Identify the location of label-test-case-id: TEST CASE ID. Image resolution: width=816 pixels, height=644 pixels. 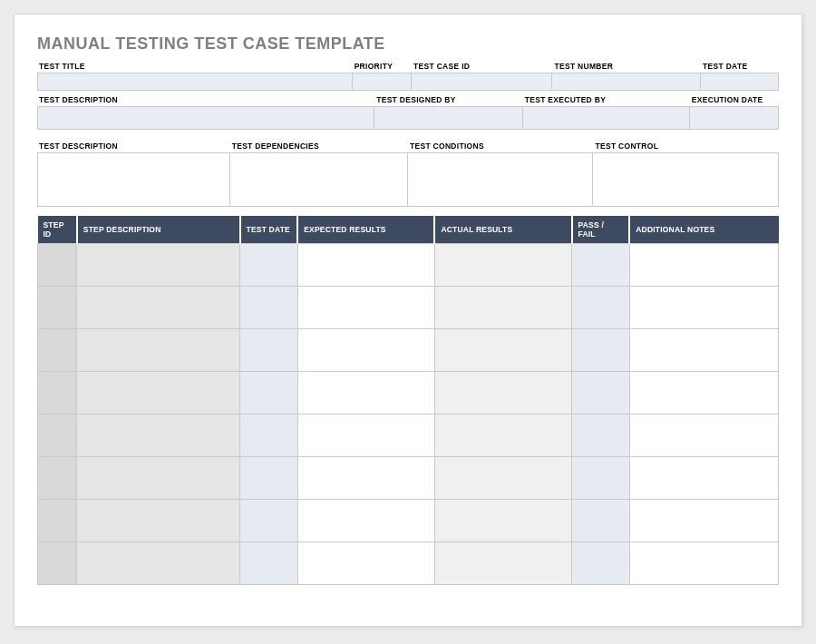
(482, 65).